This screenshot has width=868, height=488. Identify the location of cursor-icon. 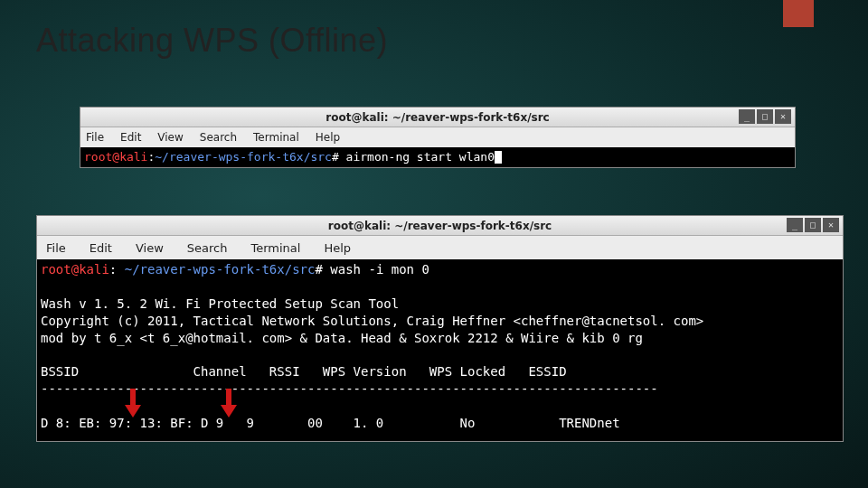
(498, 157).